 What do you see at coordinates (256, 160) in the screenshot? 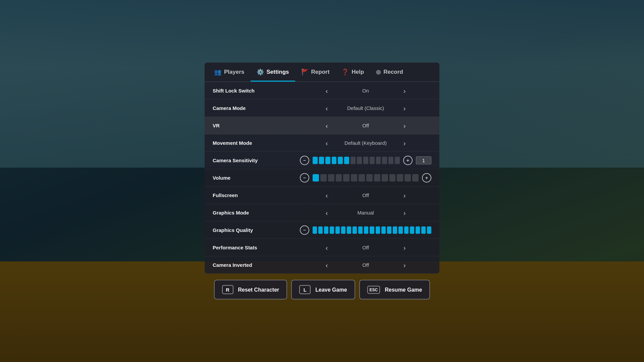
I see `camera-sensitivity-label: Camera Sensitivity` at bounding box center [256, 160].